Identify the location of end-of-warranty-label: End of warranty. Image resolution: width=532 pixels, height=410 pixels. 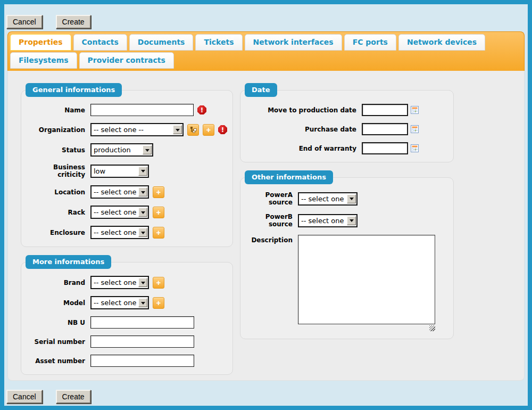
(301, 149).